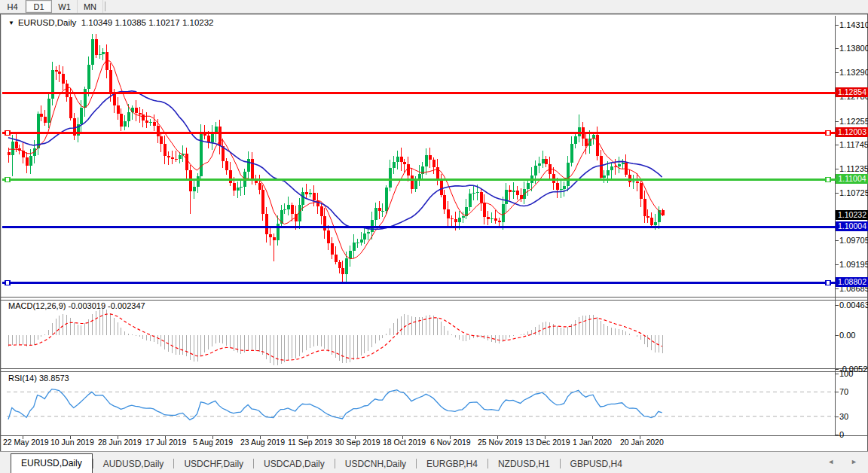 This screenshot has width=868, height=473. Describe the element at coordinates (65, 6) in the screenshot. I see `timeframe-button-w1: W1` at that location.